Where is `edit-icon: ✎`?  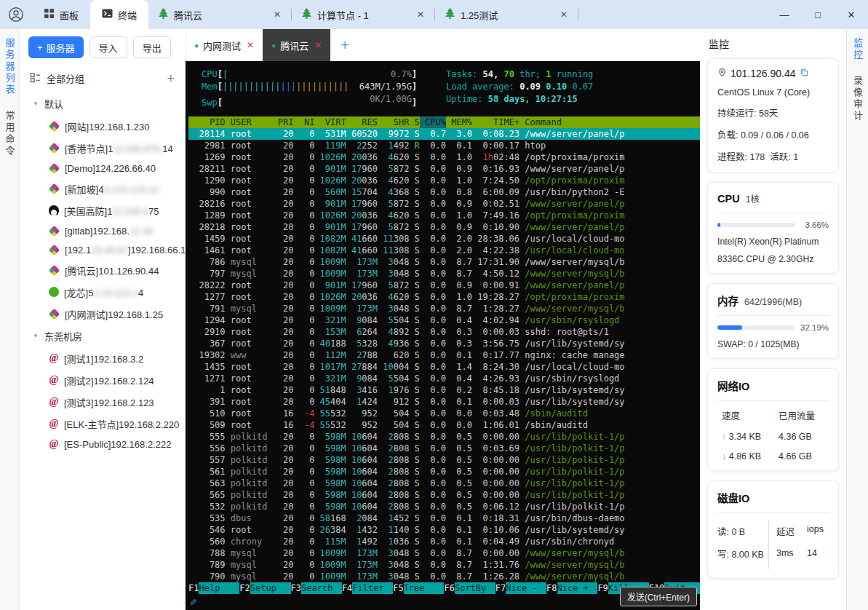 edit-icon: ✎ is located at coordinates (194, 602).